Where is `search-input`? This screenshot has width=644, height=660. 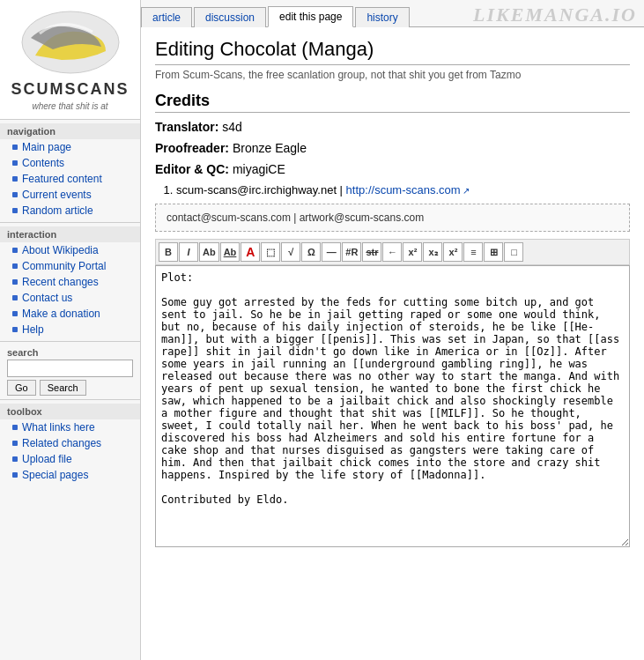 search-input is located at coordinates (70, 368).